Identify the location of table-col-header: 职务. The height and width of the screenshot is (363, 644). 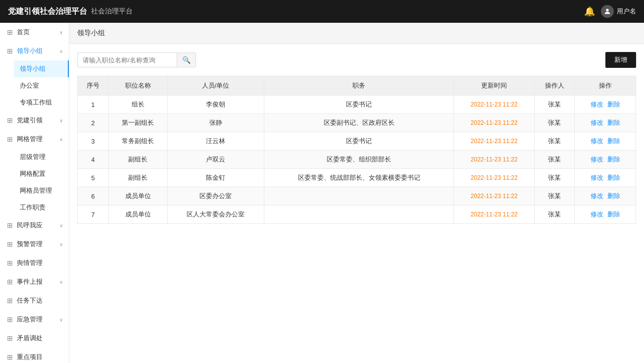
(359, 86).